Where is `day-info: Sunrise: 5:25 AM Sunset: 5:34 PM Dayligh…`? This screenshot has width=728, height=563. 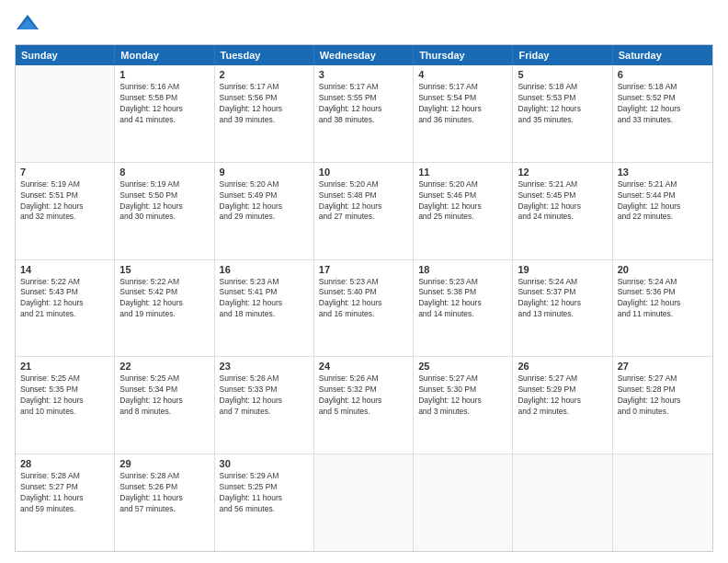 day-info: Sunrise: 5:25 AM Sunset: 5:34 PM Dayligh… is located at coordinates (164, 396).